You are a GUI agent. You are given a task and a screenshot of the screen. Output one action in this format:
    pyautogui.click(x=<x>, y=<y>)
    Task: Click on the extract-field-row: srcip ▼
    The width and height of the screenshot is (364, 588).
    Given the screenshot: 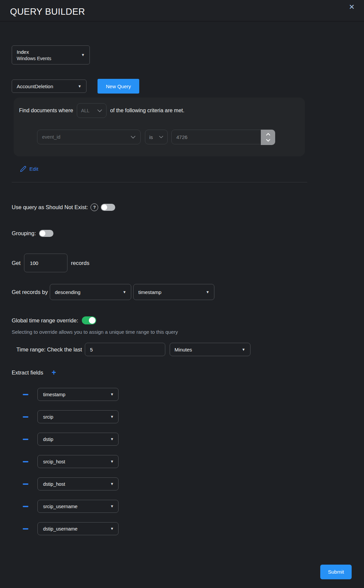 What is the action you would take?
    pyautogui.click(x=182, y=417)
    